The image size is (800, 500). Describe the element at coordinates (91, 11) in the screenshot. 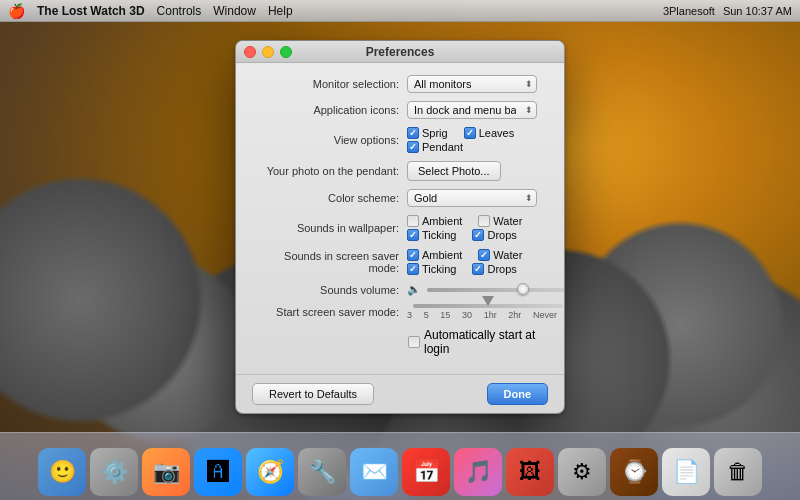

I see `app-name-menu: The Lost Watch 3D` at that location.